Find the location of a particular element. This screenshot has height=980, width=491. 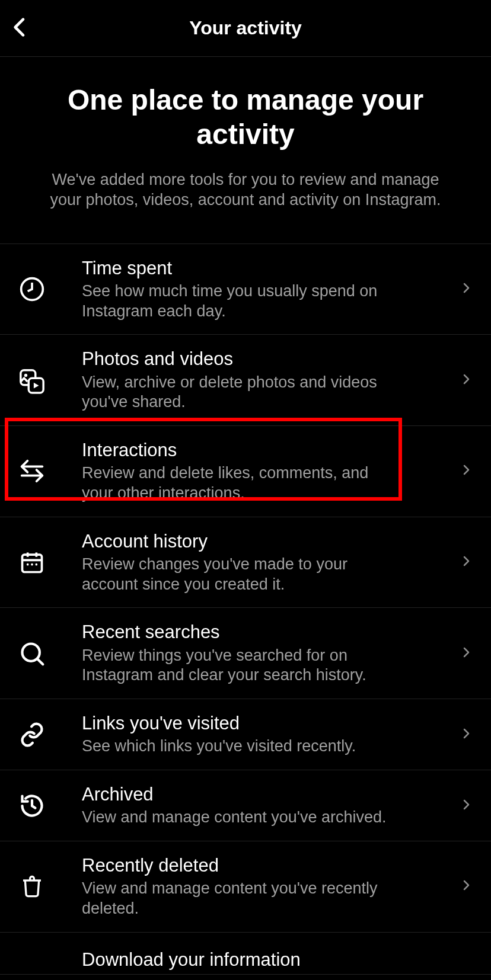

item-recent-searches: Recent searches Review things you've sea… is located at coordinates (246, 654).